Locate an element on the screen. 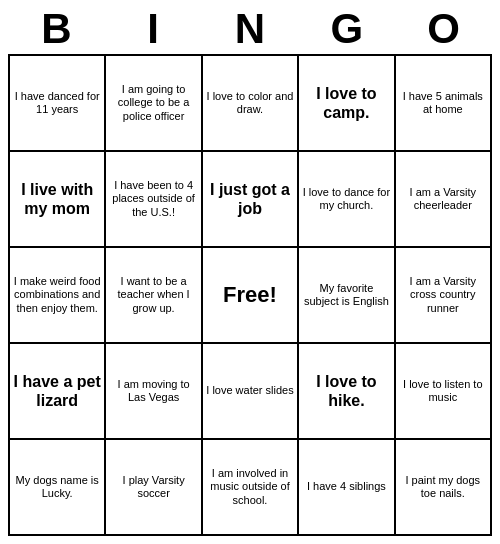 The height and width of the screenshot is (544, 500). bingo-cell: My dogs name is Lucky. is located at coordinates (58, 488).